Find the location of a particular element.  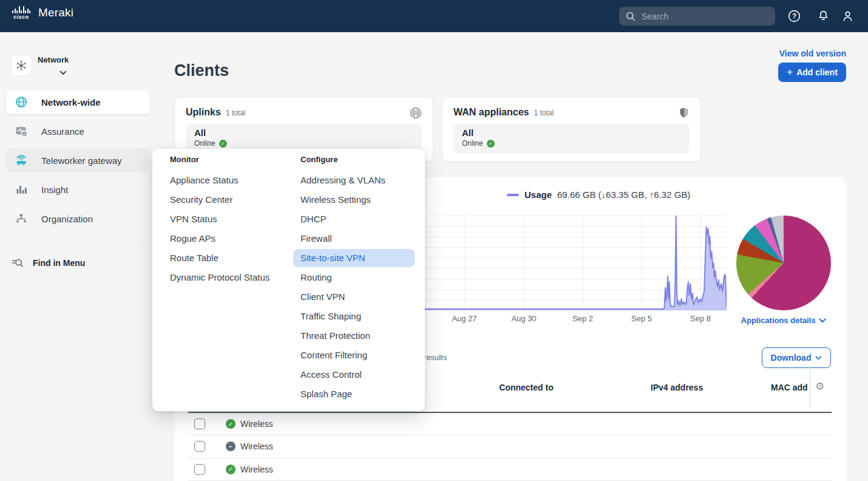

menu-column-configure: Configure Addressing & VLANsWireless Set… is located at coordinates (365, 279).